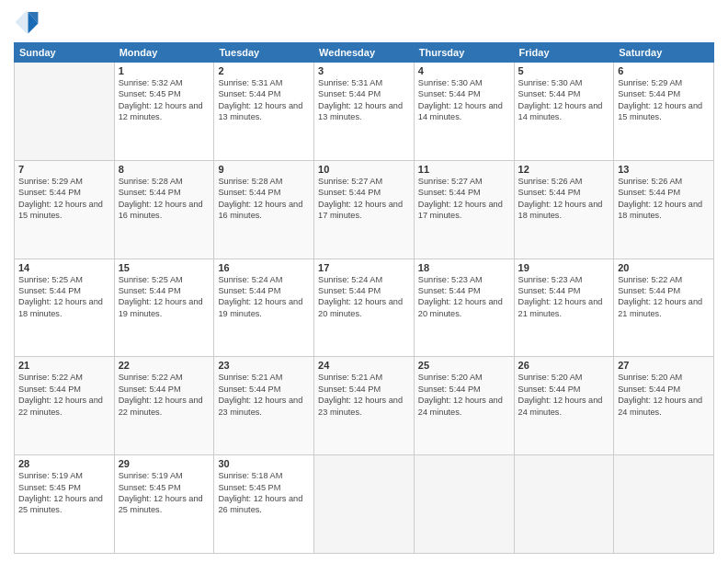 The width and height of the screenshot is (728, 563). I want to click on day-cell: 20Sunrise: 5:22 AMSunset: 5:44 PMDayligh…, so click(664, 307).